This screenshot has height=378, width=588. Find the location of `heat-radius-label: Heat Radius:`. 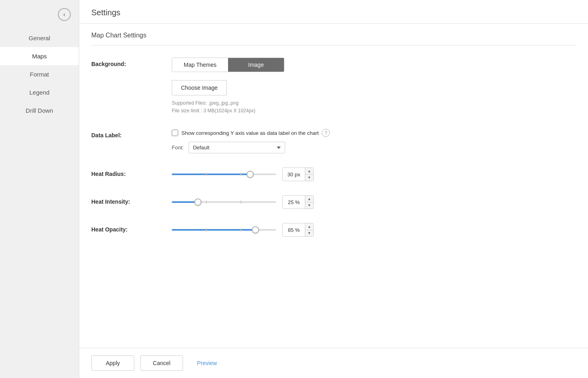

heat-radius-label: Heat Radius: is located at coordinates (132, 172).